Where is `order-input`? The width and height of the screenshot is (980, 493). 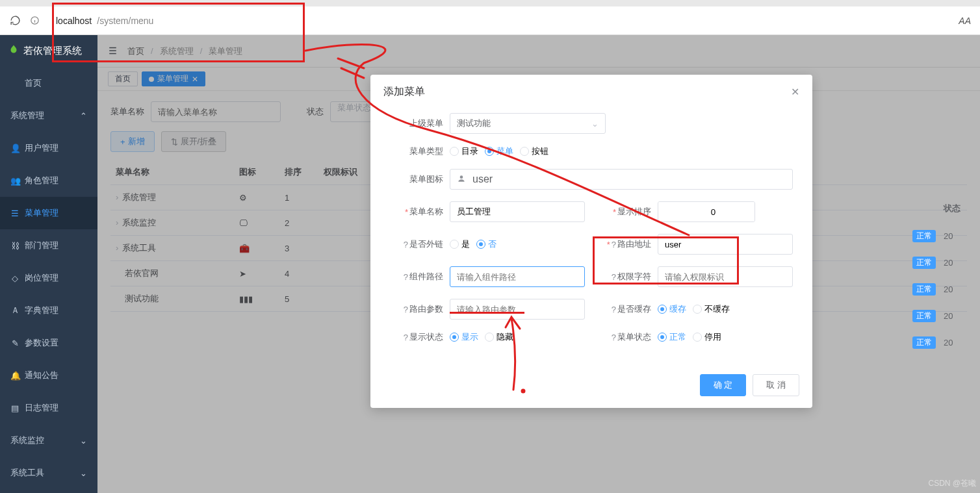 order-input is located at coordinates (707, 212).